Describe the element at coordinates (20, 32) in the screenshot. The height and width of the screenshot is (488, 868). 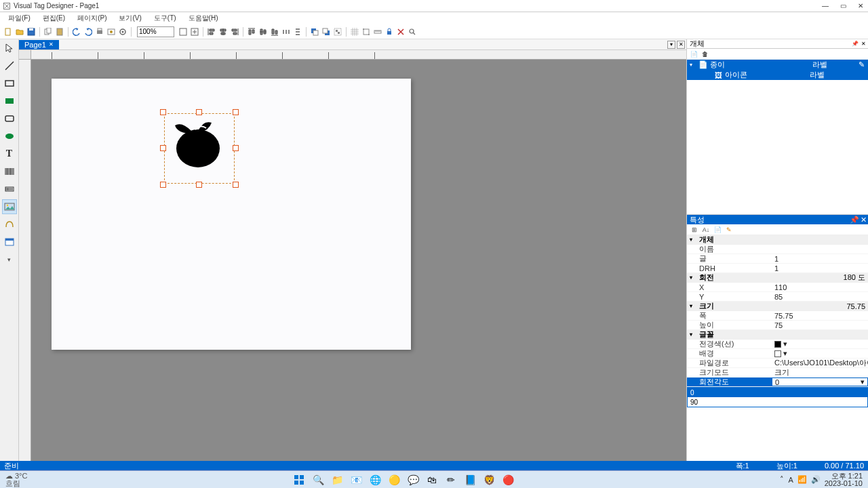
I see `open-button` at that location.